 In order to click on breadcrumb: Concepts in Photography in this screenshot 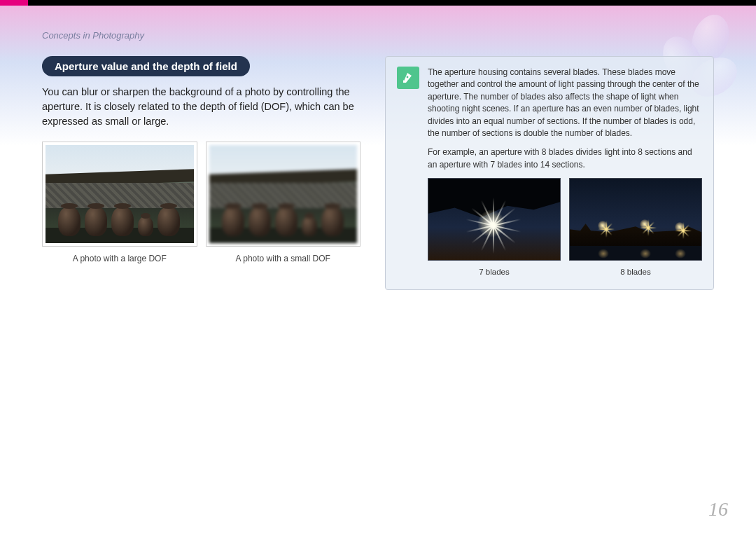, I will do `click(378, 35)`.